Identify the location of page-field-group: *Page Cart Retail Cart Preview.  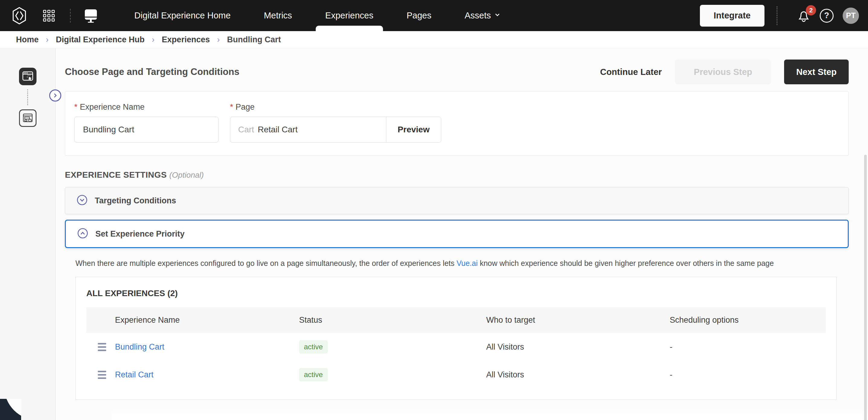
(336, 123).